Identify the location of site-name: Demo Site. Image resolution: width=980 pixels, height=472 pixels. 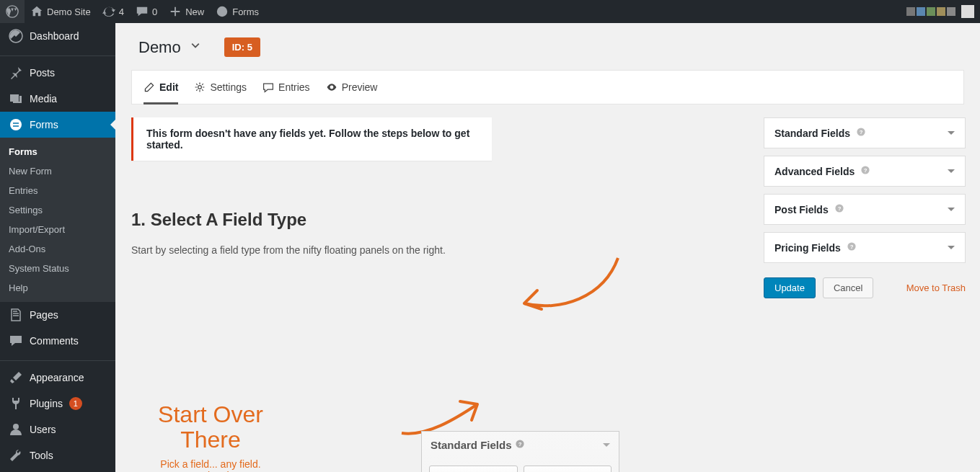
(69, 12).